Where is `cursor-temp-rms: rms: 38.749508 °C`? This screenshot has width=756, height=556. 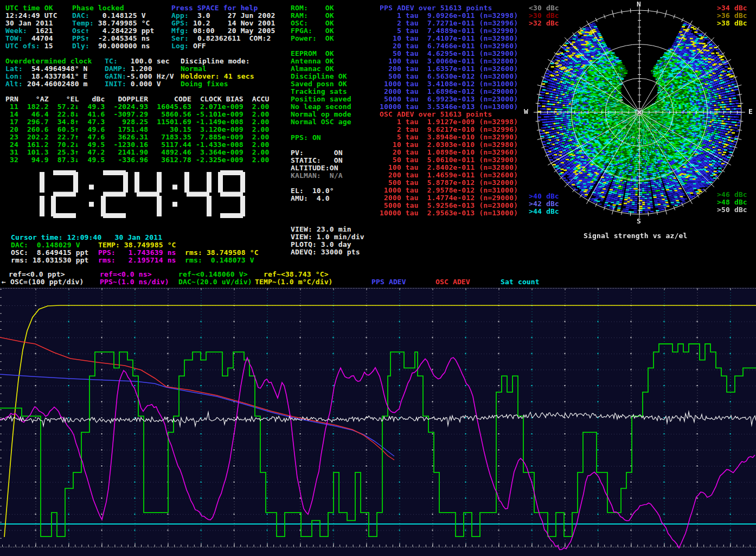 cursor-temp-rms: rms: 38.749508 °C is located at coordinates (222, 253).